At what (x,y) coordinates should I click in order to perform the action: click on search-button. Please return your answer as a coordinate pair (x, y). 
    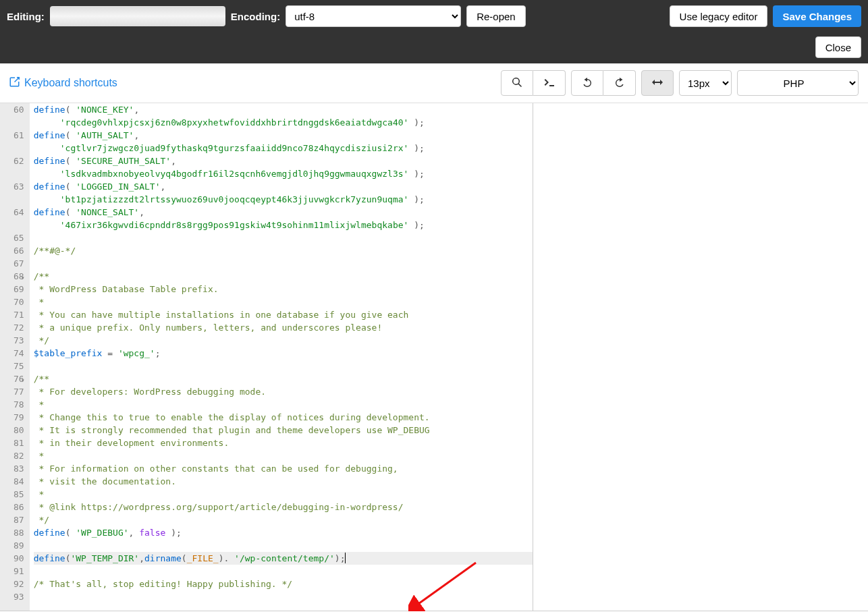
    Looking at the image, I should click on (517, 83).